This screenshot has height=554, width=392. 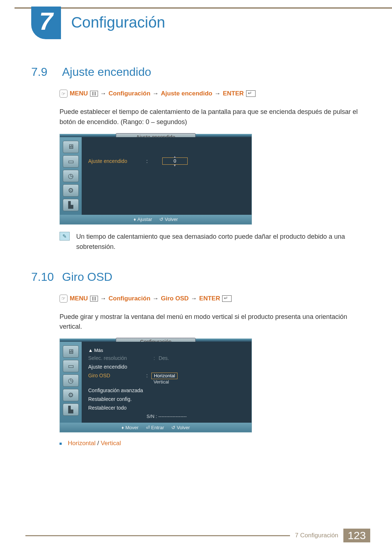 What do you see at coordinates (211, 299) in the screenshot?
I see `menu-path: ☞ MENU → Configuración → Giro OSD → ENTE…` at bounding box center [211, 299].